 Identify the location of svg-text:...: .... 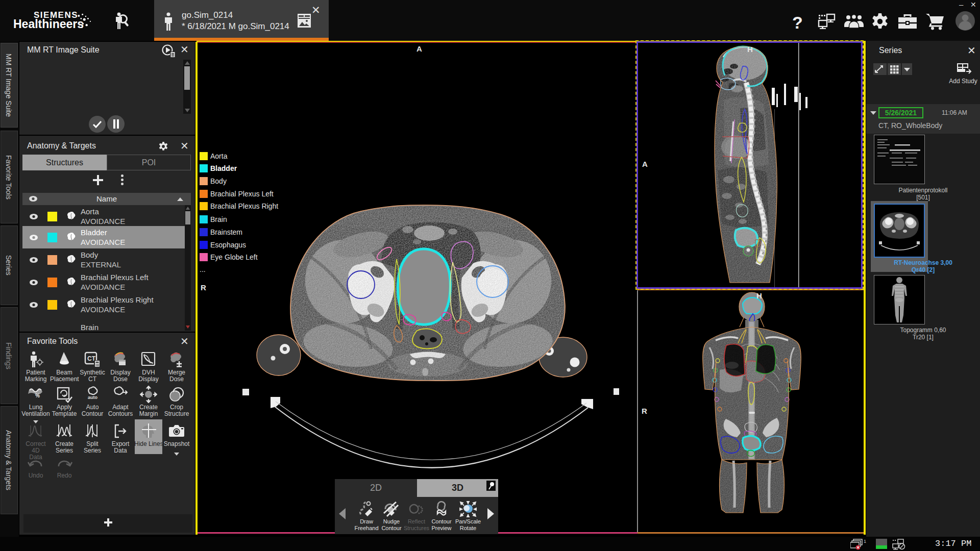
(203, 269).